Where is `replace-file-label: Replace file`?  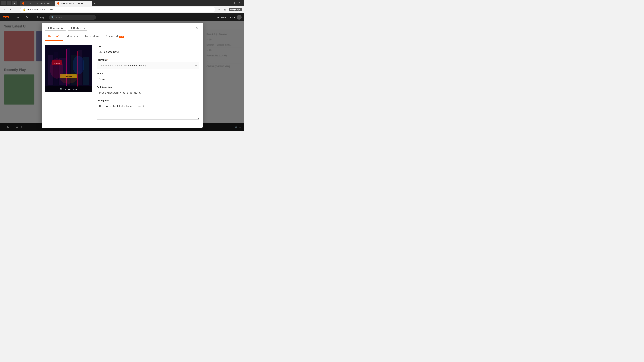 replace-file-label: Replace file is located at coordinates (79, 28).